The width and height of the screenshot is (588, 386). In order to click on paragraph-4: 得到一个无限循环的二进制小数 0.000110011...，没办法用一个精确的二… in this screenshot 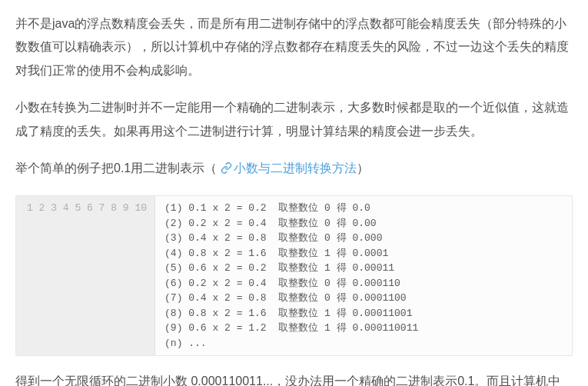, I will do `click(294, 378)`.